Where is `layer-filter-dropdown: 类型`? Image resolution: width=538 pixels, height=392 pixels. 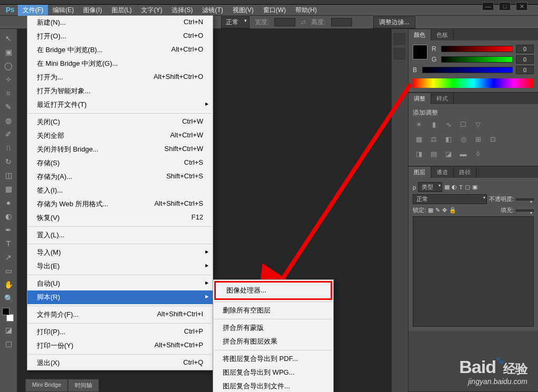
layer-filter-dropdown: 类型 is located at coordinates (430, 187).